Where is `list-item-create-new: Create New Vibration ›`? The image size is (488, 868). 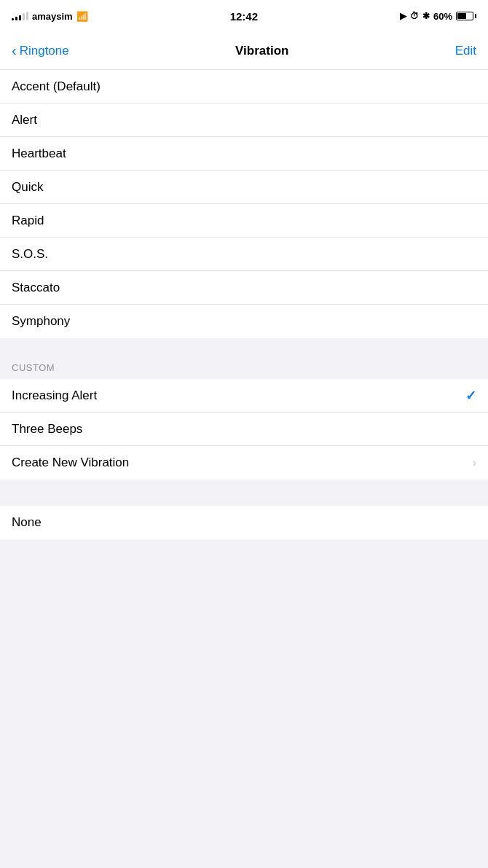
list-item-create-new: Create New Vibration › is located at coordinates (244, 463).